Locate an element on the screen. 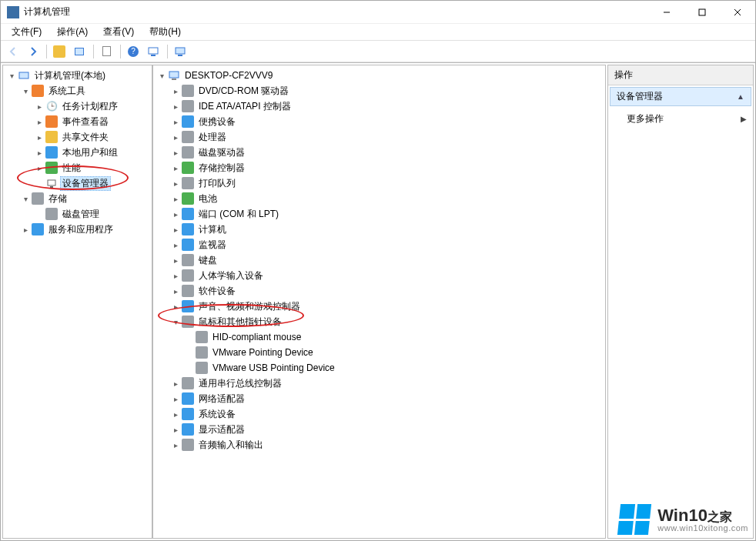 The image size is (756, 541). dev-vmware-ptr: VMware Pointing Device is located at coordinates (394, 352).